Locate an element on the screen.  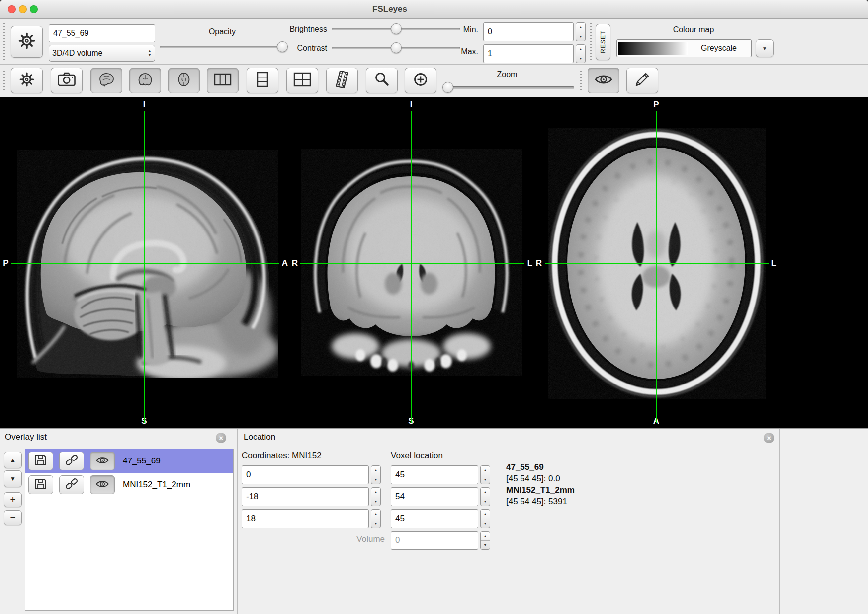
opacity-label: Opacity is located at coordinates (222, 32).